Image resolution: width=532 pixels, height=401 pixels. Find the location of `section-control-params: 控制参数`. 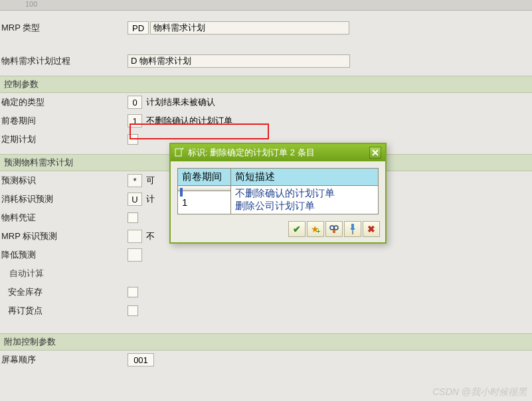

section-control-params: 控制参数 is located at coordinates (266, 84).